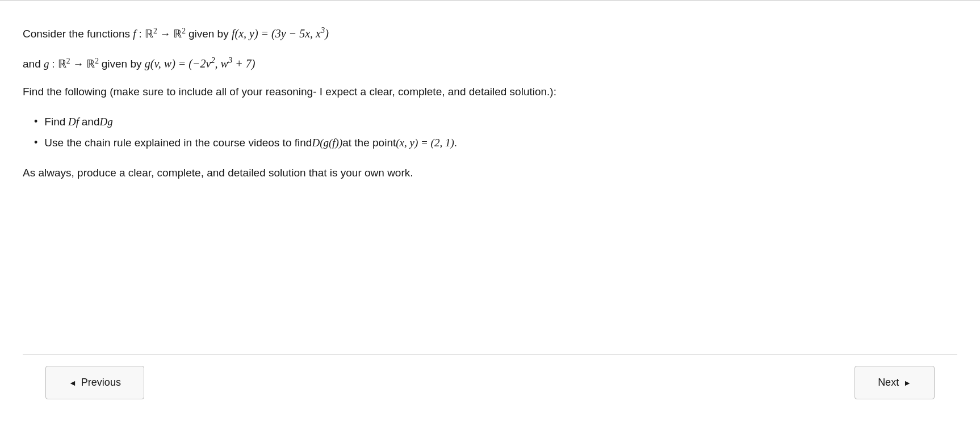 The image size is (980, 422). I want to click on g-domain-expression: g : ℝ2 → ℝ2 given by g(v, w) = (−2v2, w3…, so click(149, 64).